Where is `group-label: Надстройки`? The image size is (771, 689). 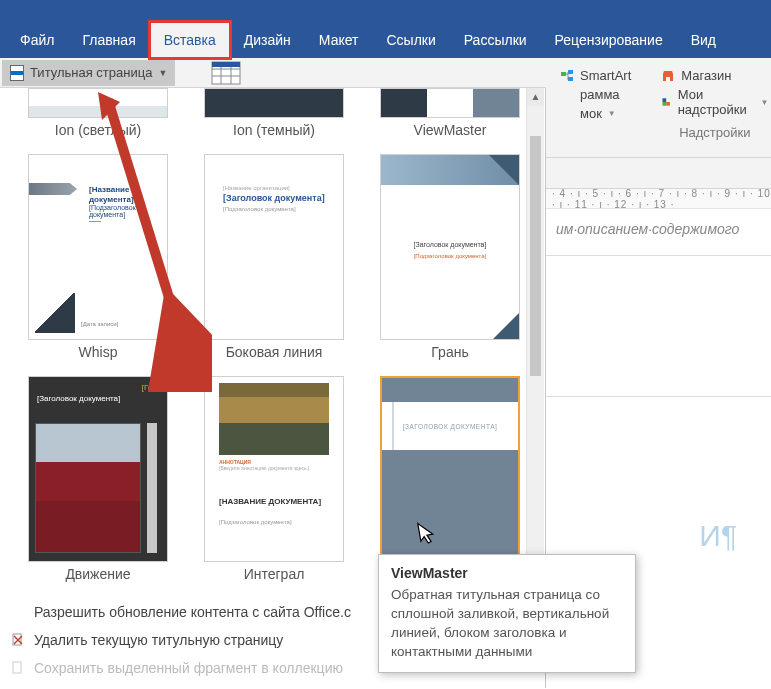
group-label: Надстройки is located at coordinates (714, 132).